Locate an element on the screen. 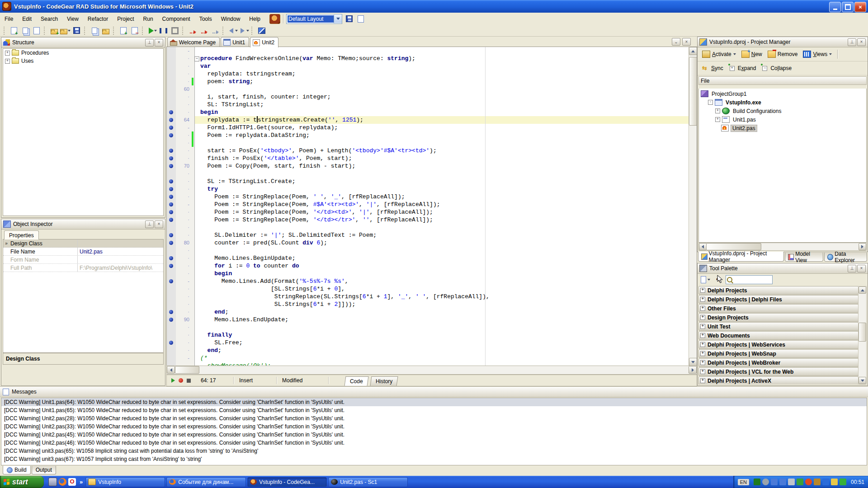  messages-titlebar: Messages is located at coordinates (434, 392).